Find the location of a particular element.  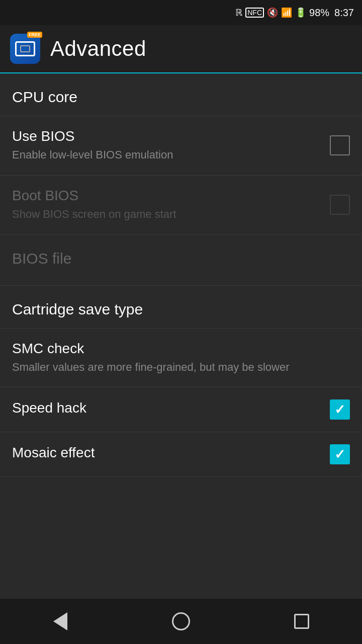

status-icons: ℝ NFC 🔇 📶 🔋 98% 8:37 is located at coordinates (295, 13).